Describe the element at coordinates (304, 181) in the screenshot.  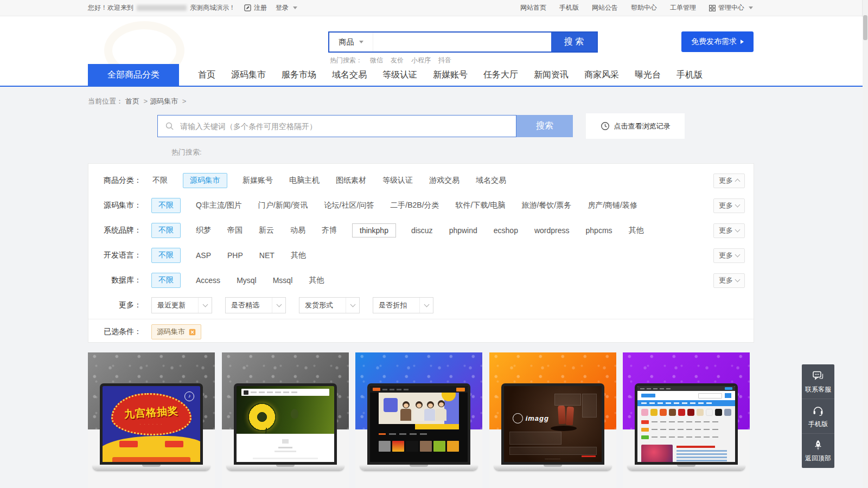
I see `filter-option: 电脑主机` at that location.